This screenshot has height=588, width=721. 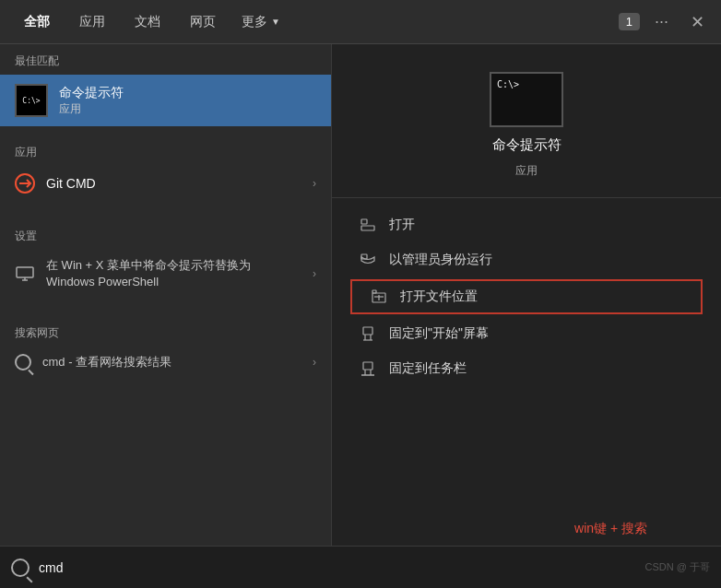 I want to click on search-main-icon, so click(x=20, y=568).